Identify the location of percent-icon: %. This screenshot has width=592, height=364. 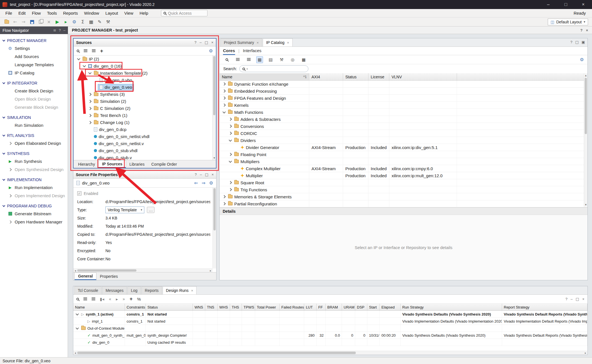
(139, 299).